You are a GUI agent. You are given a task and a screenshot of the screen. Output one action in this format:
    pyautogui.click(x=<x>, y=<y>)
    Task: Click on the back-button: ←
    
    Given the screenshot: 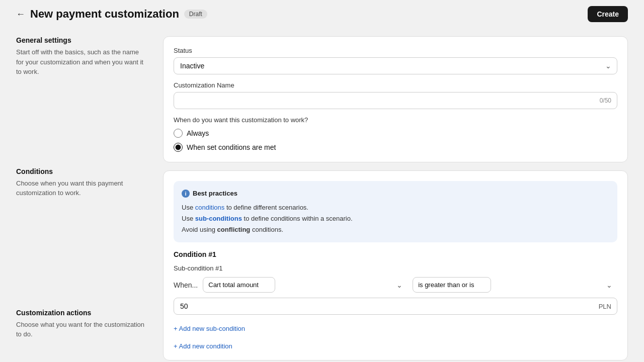 What is the action you would take?
    pyautogui.click(x=21, y=14)
    